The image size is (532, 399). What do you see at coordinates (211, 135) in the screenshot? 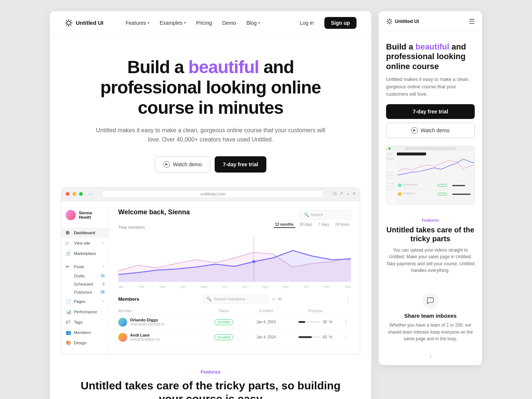
I see `hero-subtitle: Untitled makes it easy to make a clean, …` at bounding box center [211, 135].